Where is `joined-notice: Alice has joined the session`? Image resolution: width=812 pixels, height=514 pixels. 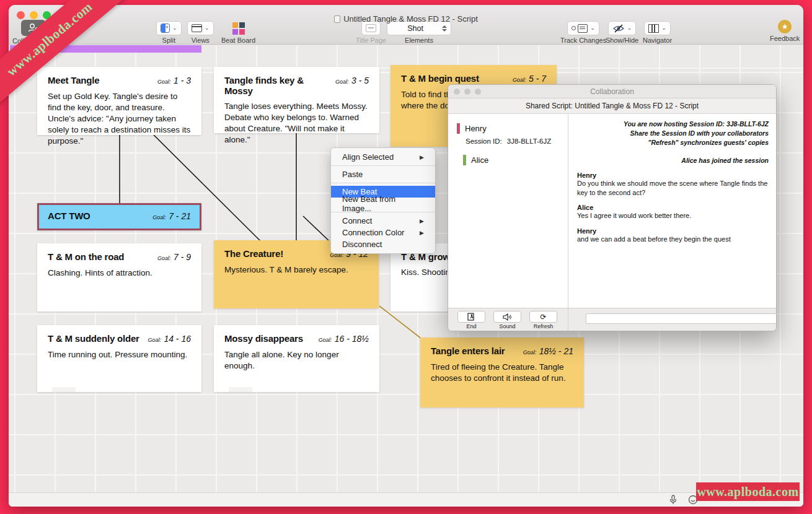
joined-notice: Alice has joined the session is located at coordinates (673, 160).